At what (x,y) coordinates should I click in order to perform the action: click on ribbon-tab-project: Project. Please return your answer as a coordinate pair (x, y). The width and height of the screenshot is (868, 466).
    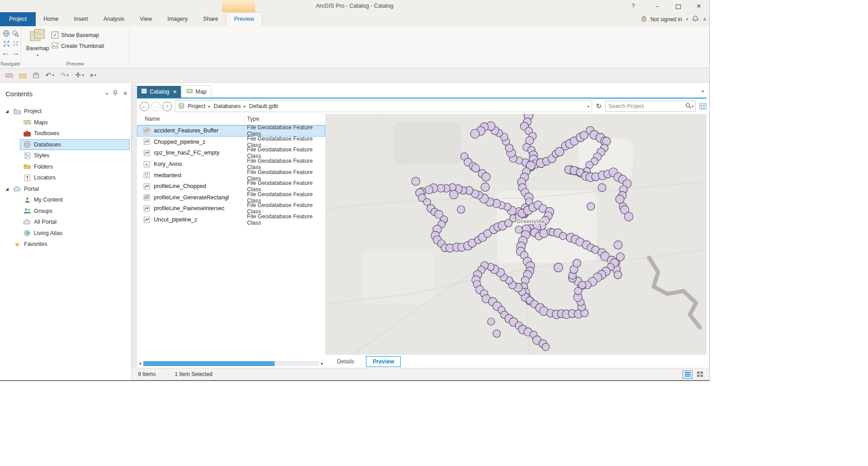
    Looking at the image, I should click on (18, 19).